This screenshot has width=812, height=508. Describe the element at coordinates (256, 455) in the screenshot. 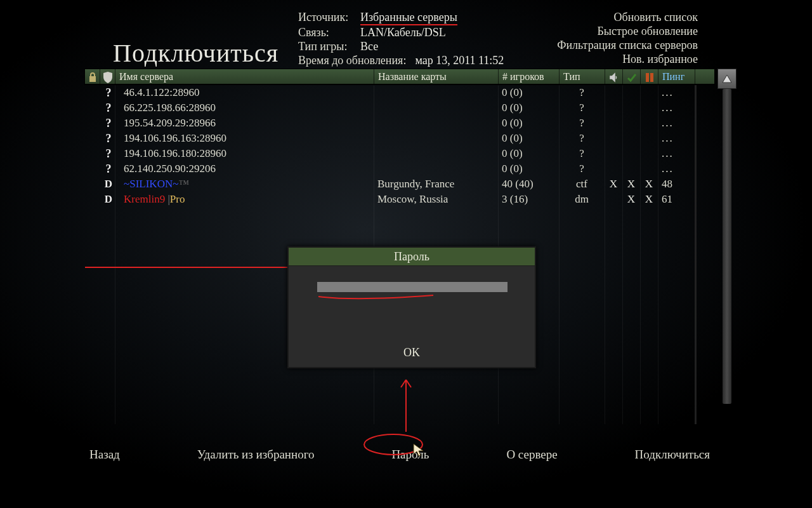

I see `remove-favorite-button: Удалить из избранного` at that location.